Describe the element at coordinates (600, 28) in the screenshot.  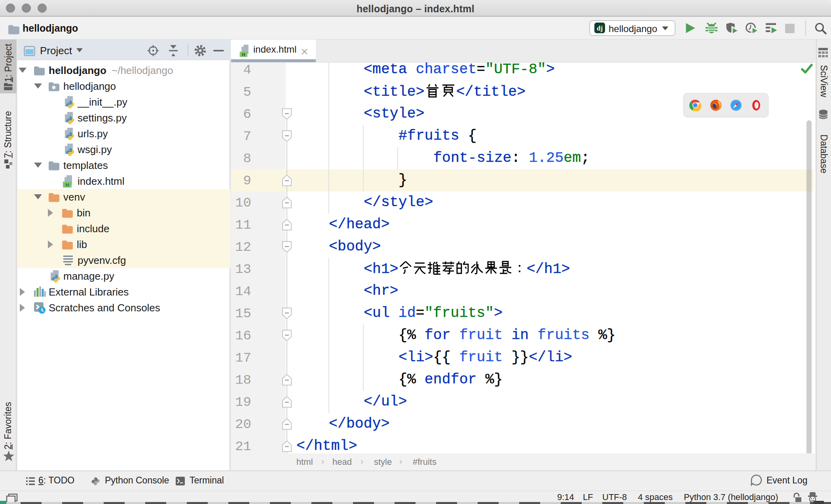
I see `svg-text: dj` at that location.